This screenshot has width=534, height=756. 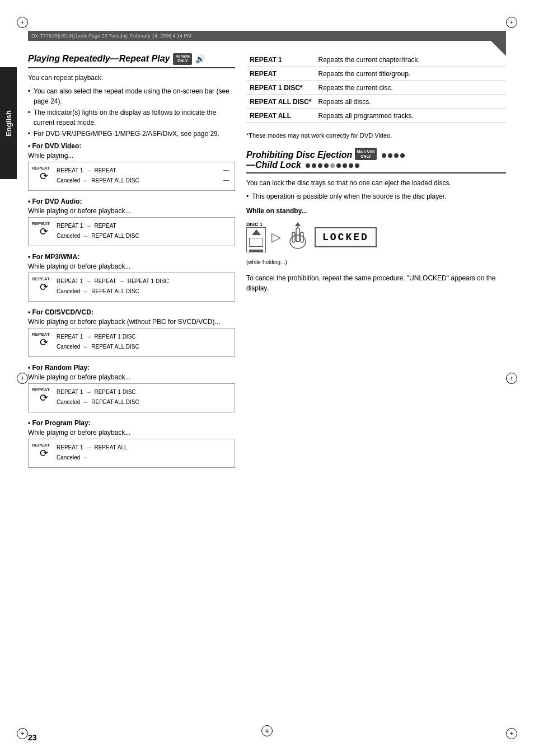 What do you see at coordinates (86, 181) in the screenshot?
I see `dv-arr2: ←` at bounding box center [86, 181].